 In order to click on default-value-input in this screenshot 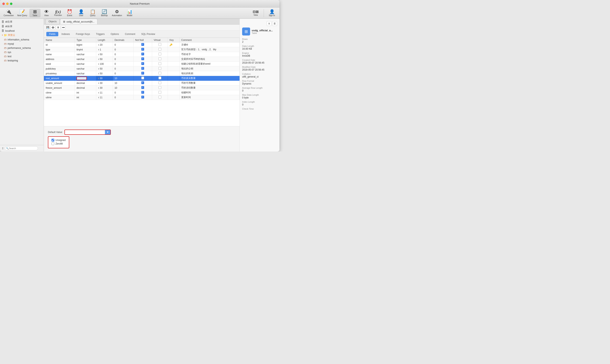, I will do `click(85, 132)`.